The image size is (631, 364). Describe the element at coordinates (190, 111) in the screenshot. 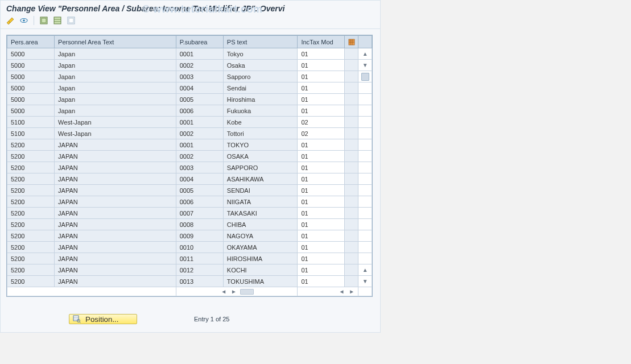

I see `table-row: 5000Japan0006Fukuoka01` at that location.